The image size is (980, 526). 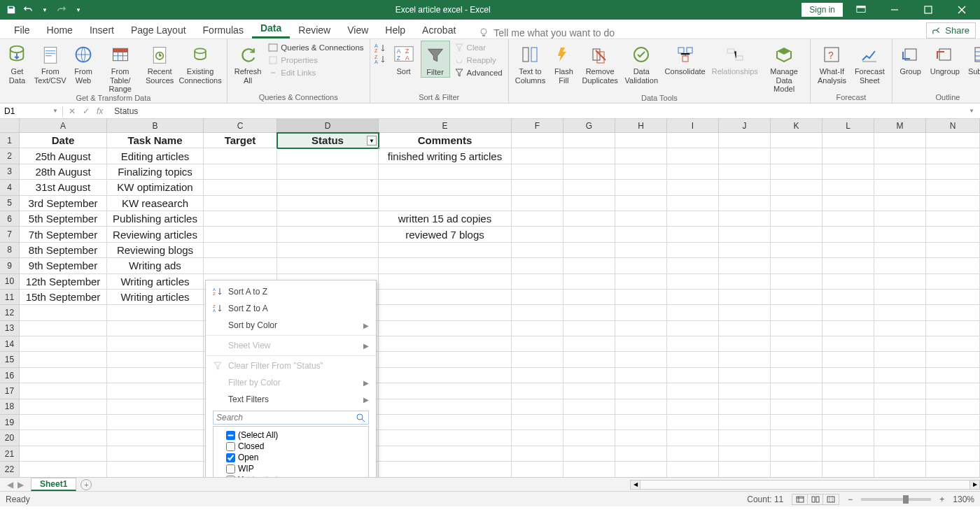 I want to click on filter-option: WIP, so click(x=291, y=469).